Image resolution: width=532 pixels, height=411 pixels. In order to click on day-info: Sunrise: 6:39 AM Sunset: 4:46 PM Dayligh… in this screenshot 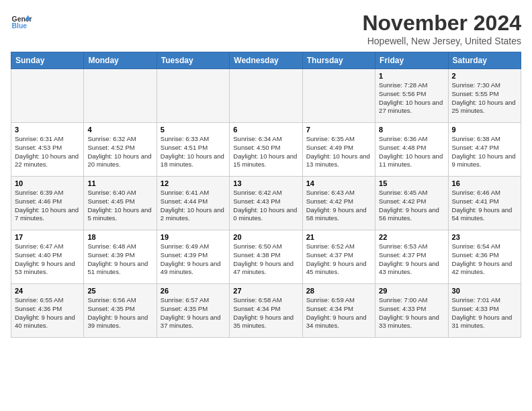, I will do `click(47, 205)`.